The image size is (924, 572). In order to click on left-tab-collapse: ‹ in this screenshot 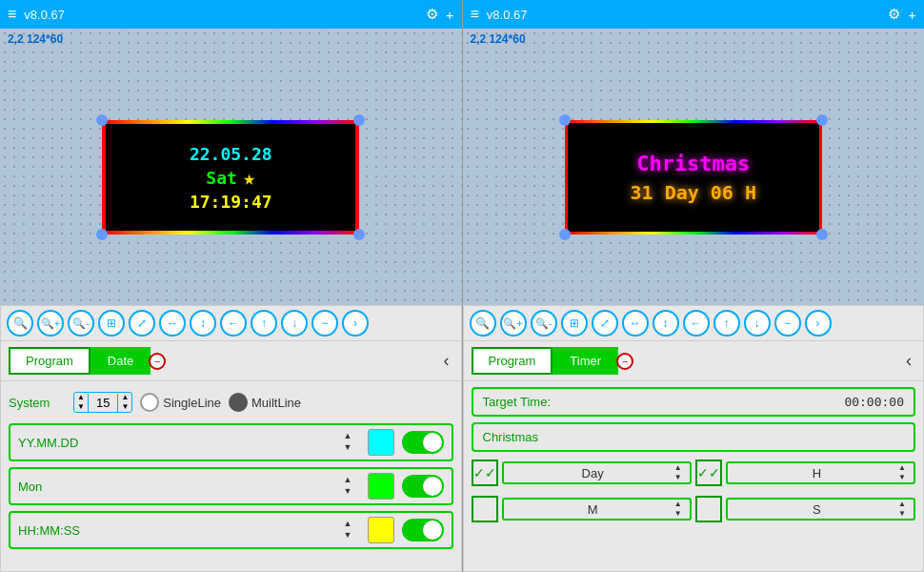, I will do `click(447, 360)`.